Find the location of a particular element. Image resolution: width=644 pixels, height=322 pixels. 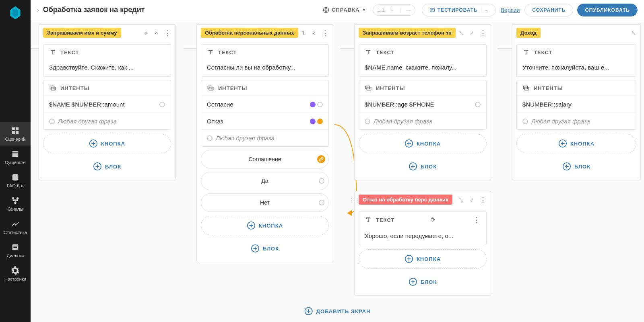

page-title: Обработка заявок на кредит is located at coordinates (94, 10).